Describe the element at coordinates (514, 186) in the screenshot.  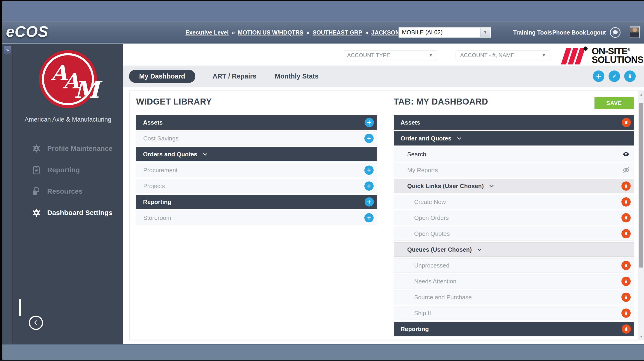
I see `dash-row-quick-links: Quick Links (User Chosen)` at that location.